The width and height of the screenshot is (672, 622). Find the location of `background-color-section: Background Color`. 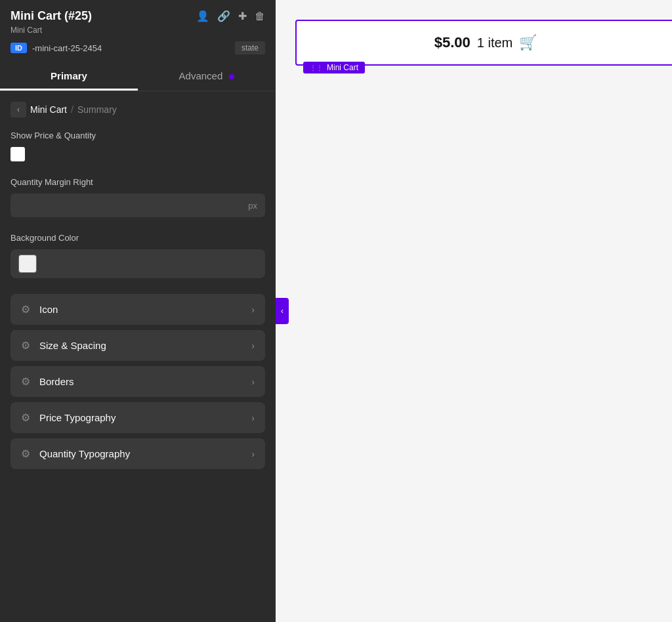

background-color-section: Background Color is located at coordinates (138, 256).